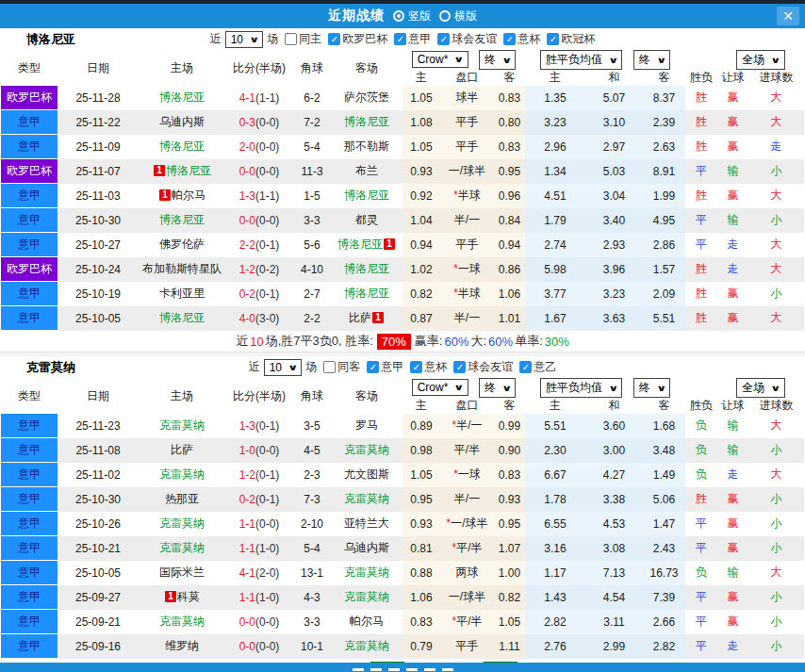 The image size is (805, 672). I want to click on dialog-title: 近期战绩, so click(356, 16).